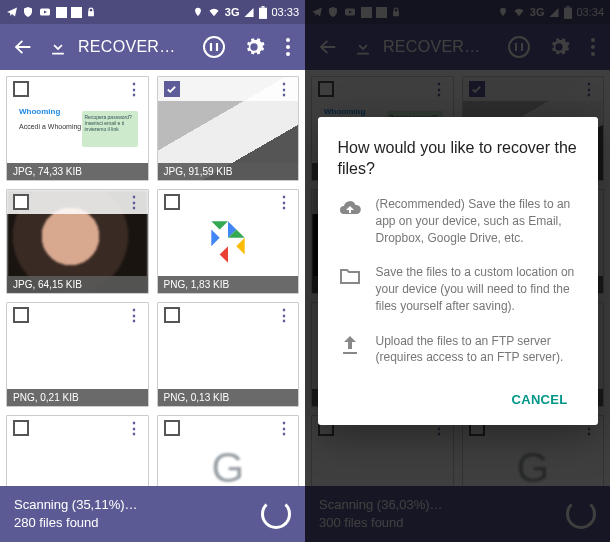  I want to click on file-meta: PNG, 0,21 KIB, so click(78, 398).